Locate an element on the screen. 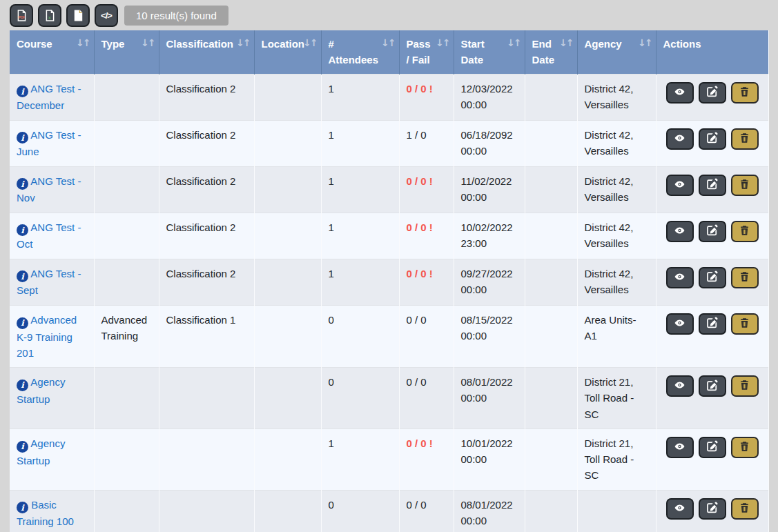 Image resolution: width=778 pixels, height=532 pixels. export-excel-button: x is located at coordinates (50, 15).